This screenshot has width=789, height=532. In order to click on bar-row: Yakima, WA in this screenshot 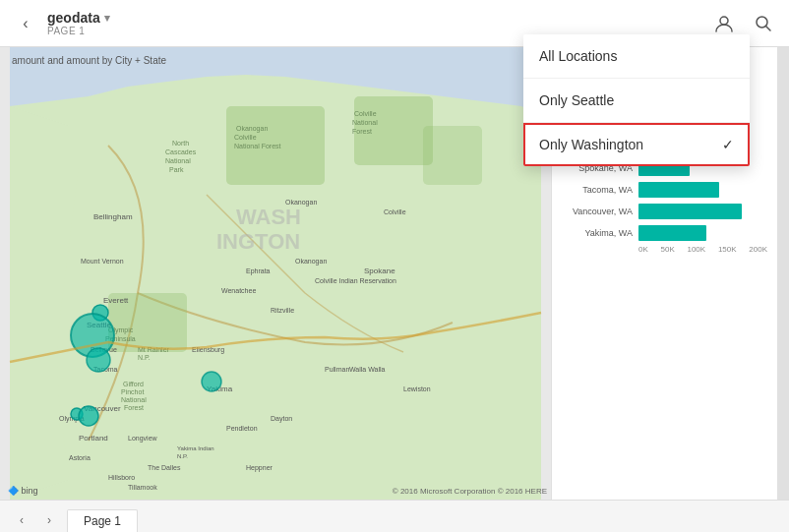, I will do `click(665, 233)`.